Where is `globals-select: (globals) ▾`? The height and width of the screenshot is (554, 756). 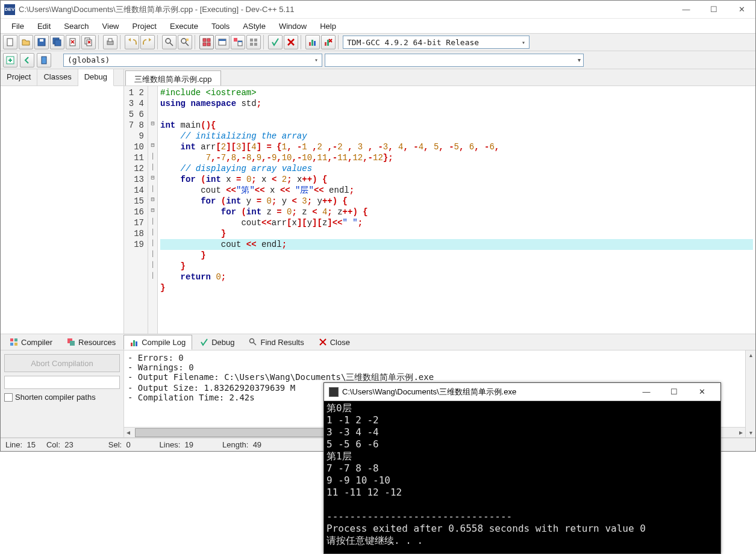
globals-select: (globals) ▾ is located at coordinates (193, 60).